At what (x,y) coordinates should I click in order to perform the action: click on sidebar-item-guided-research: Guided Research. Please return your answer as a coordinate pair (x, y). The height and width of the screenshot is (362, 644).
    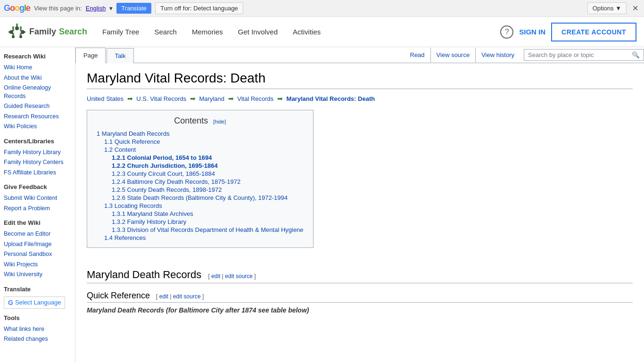
    Looking at the image, I should click on (38, 107).